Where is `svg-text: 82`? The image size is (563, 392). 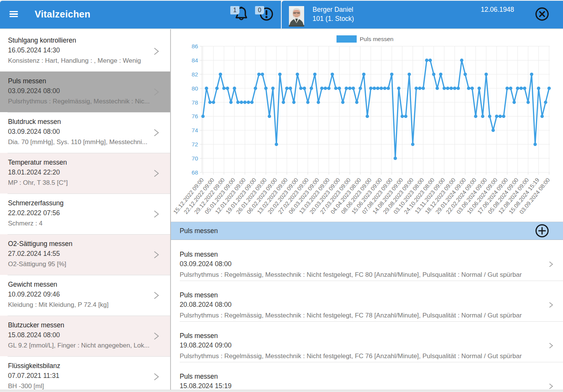
svg-text: 82 is located at coordinates (195, 75).